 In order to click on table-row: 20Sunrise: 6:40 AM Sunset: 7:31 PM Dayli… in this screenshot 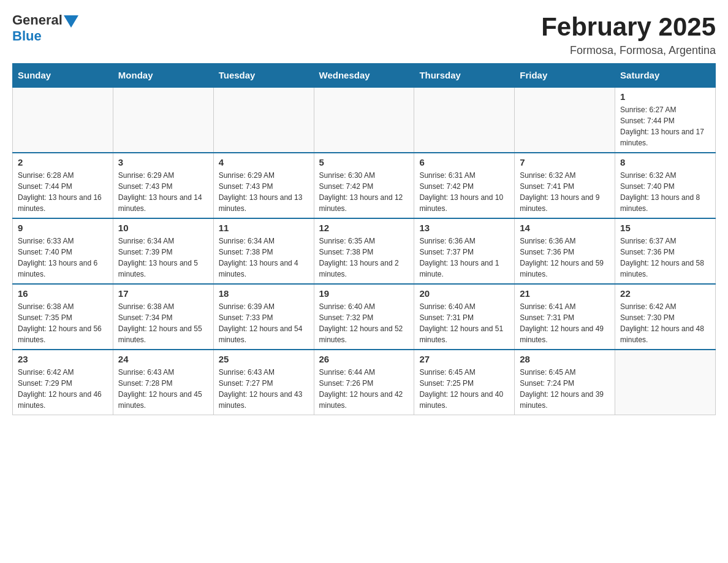, I will do `click(464, 316)`.